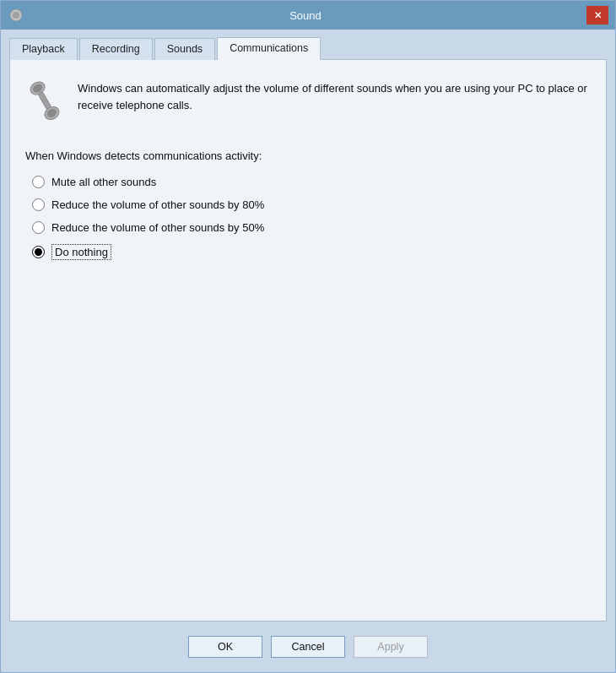  What do you see at coordinates (158, 204) in the screenshot?
I see `radio-reduce80-label: Reduce the volume of other sounds by 80%` at bounding box center [158, 204].